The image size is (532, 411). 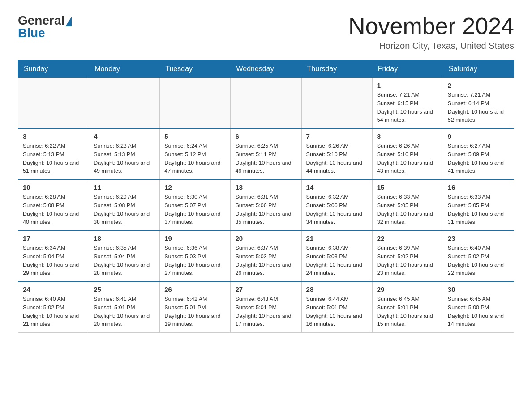 I want to click on calendar-cell: 16Sunrise: 6:33 AM Sunset: 5:05 PM Dayli…, so click(x=478, y=205).